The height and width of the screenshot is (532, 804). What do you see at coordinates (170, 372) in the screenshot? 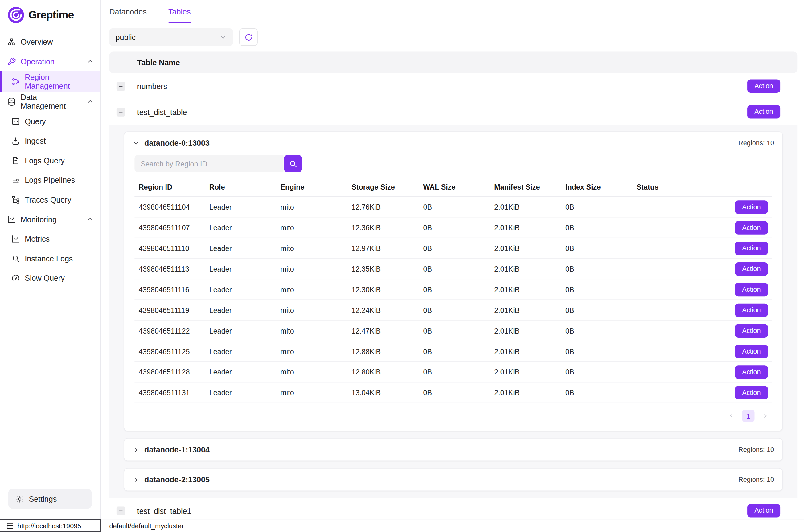
I see `region-id-cell: 4398046511128` at bounding box center [170, 372].